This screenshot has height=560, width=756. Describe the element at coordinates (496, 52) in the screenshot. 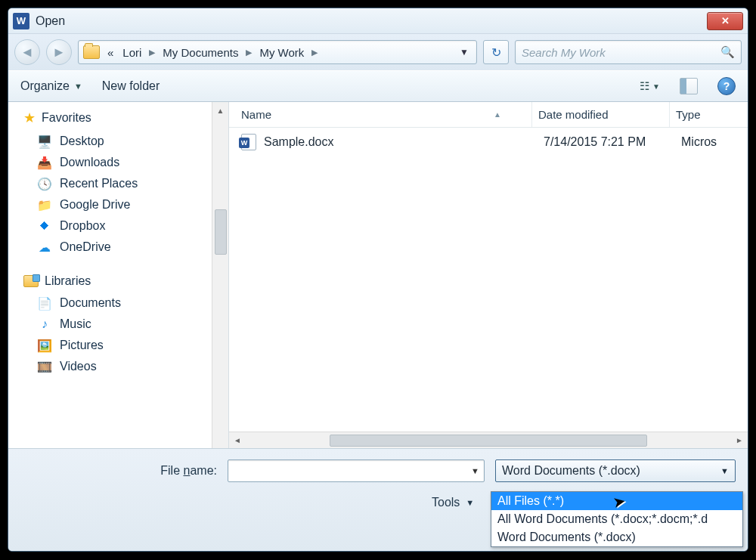

I see `refresh-button: ↻` at that location.